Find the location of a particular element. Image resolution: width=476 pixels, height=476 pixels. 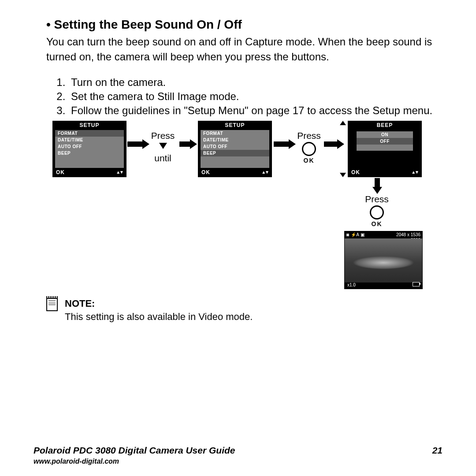

press-down-label: Press until is located at coordinates (163, 147).